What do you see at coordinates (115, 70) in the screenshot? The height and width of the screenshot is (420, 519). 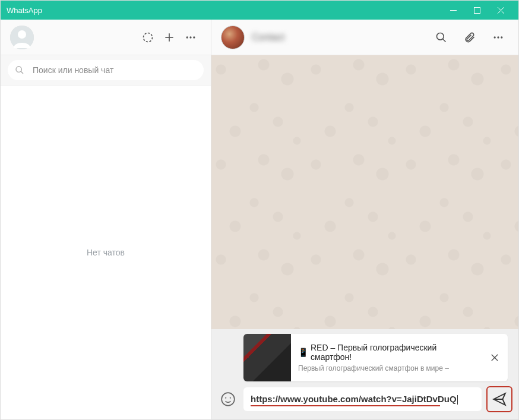 I see `search-input` at bounding box center [115, 70].